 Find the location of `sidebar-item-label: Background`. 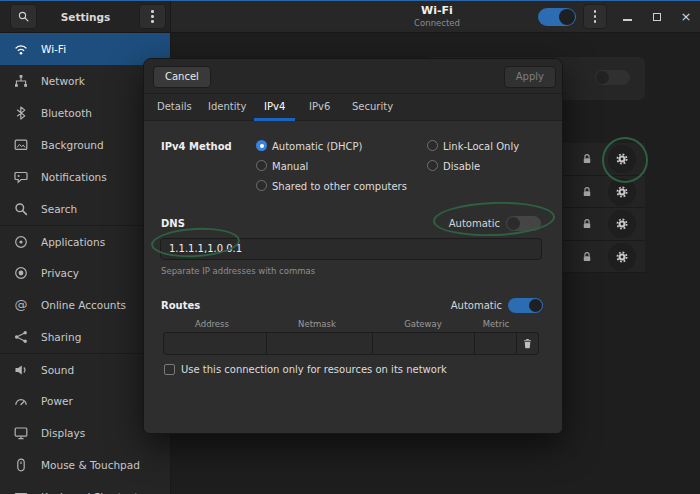

sidebar-item-label: Background is located at coordinates (72, 145).